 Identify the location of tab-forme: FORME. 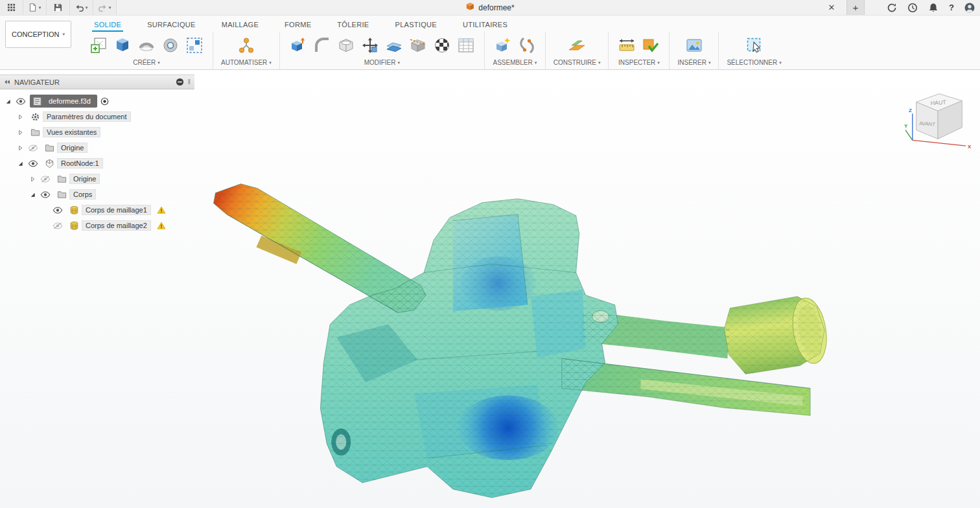
(298, 26).